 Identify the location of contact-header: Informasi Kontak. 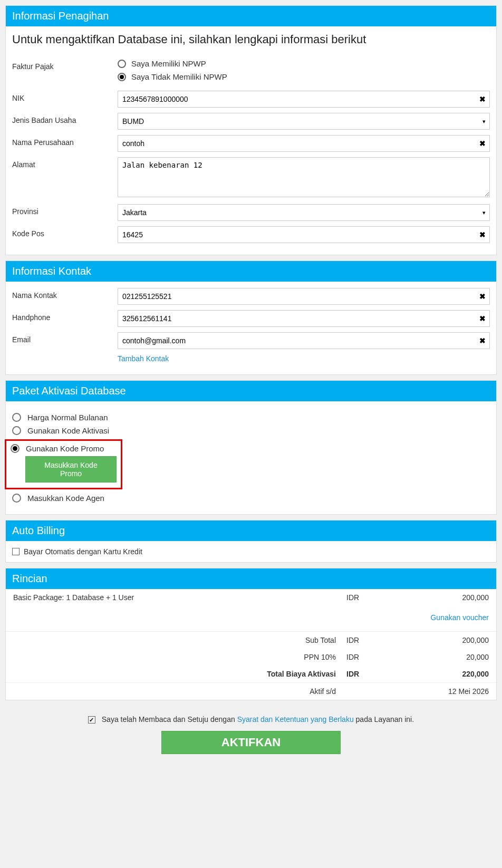
(251, 271).